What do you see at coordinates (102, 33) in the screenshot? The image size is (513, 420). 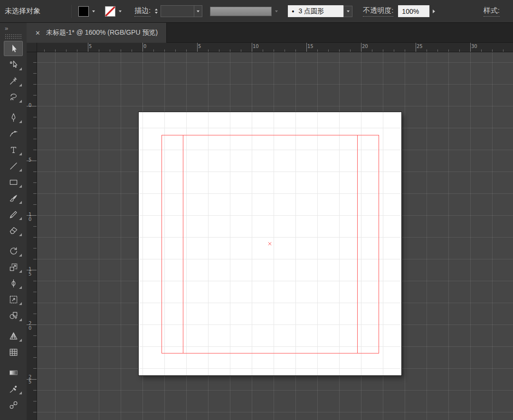 I see `document-title: 未标题-1* @ 1600% (RGB/GPU 预览)` at bounding box center [102, 33].